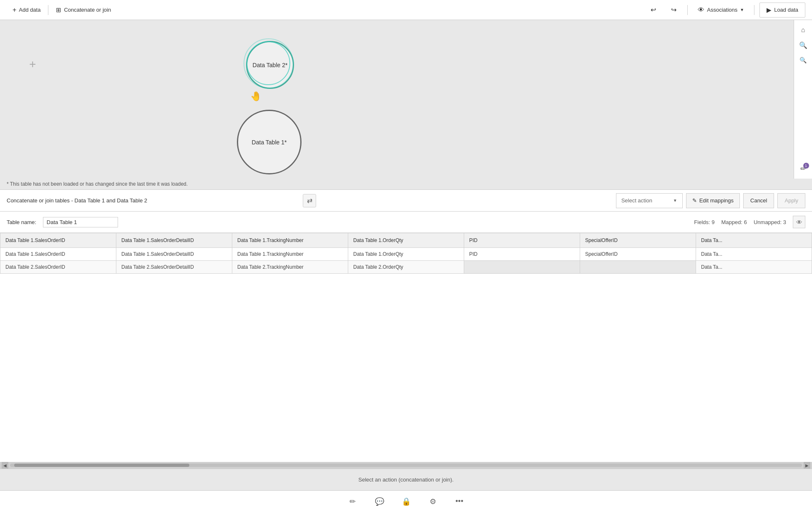  Describe the element at coordinates (5, 465) in the screenshot. I see `scroll-left-button: ◀` at that location.